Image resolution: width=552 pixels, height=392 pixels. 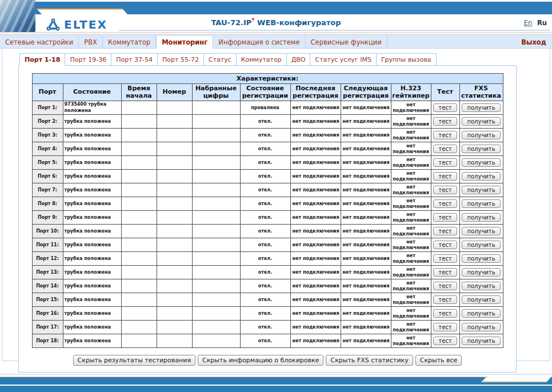 I want to click on lang-ru-label: Ru, so click(x=542, y=23).